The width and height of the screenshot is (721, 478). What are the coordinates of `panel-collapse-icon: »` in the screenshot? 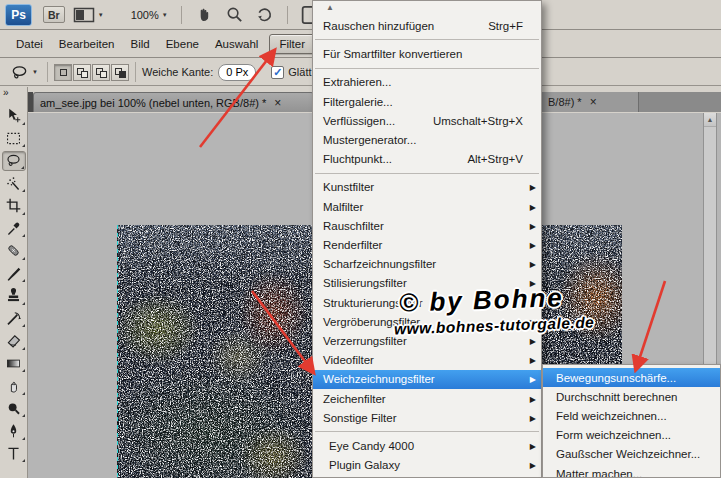 It's located at (14, 95).